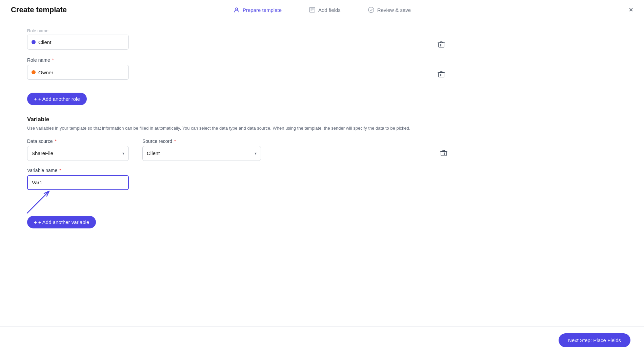 The width and height of the screenshot is (644, 354). I want to click on step-review-label: Review & save, so click(394, 10).